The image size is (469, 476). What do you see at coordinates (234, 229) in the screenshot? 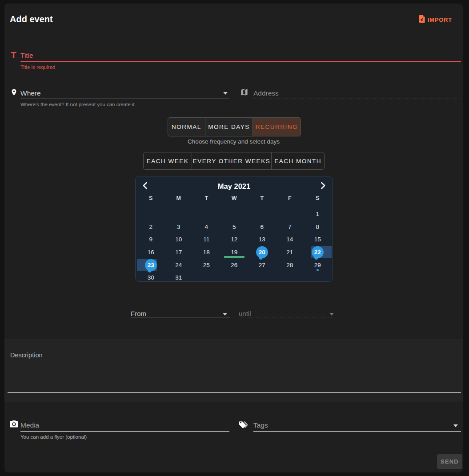
I see `calendar: May 2021 SMTWTFS 12345678910111213141516…` at bounding box center [234, 229].